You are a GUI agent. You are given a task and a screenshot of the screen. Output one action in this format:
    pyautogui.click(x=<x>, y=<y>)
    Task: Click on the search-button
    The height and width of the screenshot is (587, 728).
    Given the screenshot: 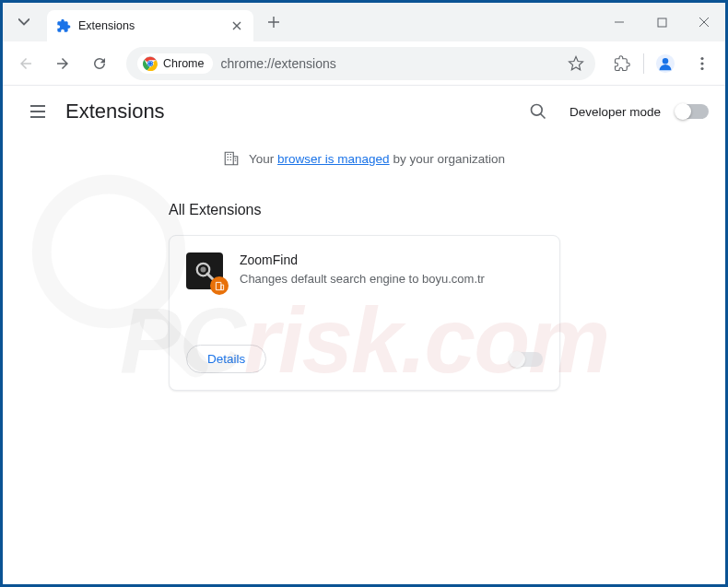 What is the action you would take?
    pyautogui.click(x=538, y=112)
    